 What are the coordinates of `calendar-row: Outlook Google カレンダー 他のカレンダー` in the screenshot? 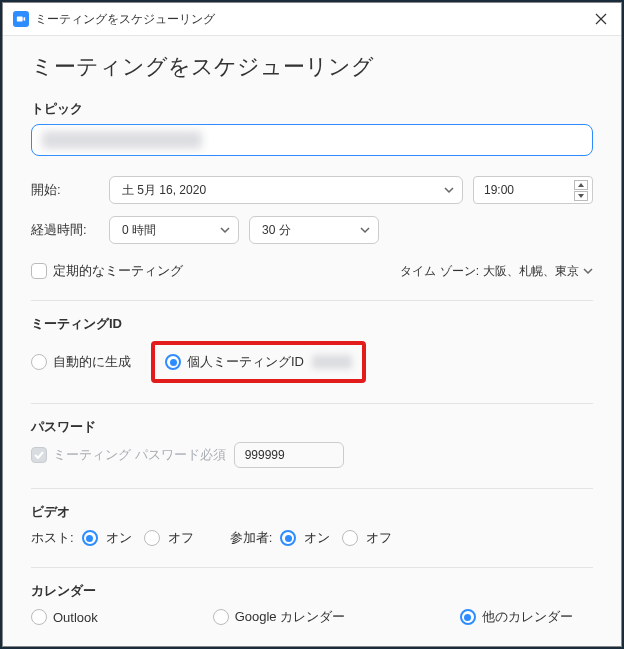 It's located at (312, 617).